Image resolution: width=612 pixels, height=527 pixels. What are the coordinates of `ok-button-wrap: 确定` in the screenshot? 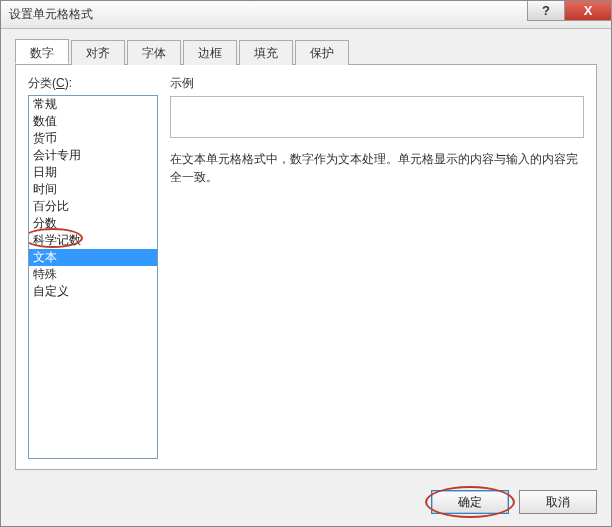 It's located at (470, 502).